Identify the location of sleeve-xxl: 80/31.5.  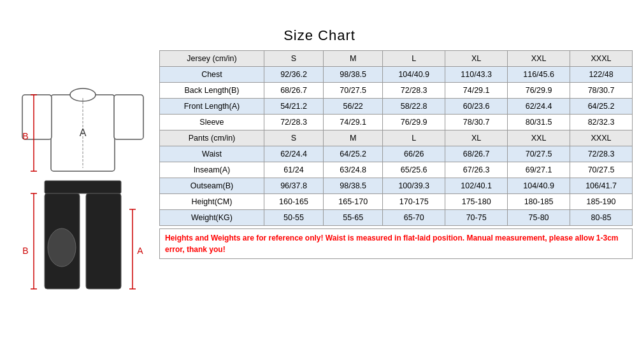
(539, 122).